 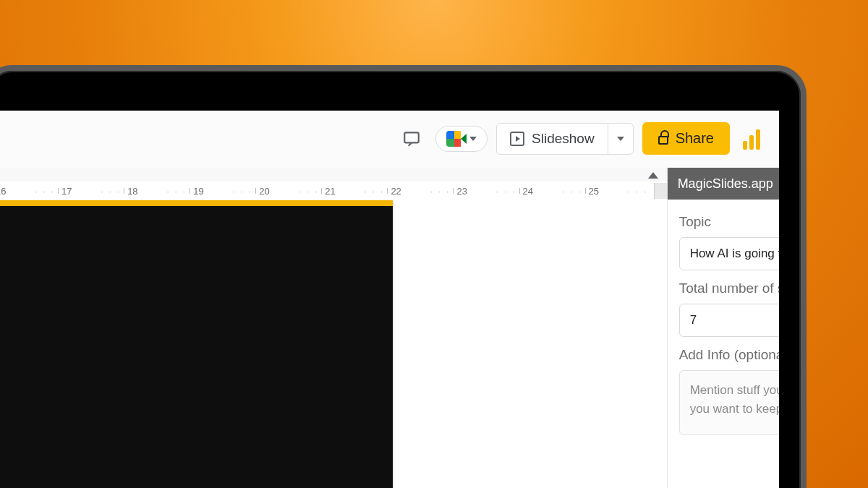 I want to click on panel-body: Topic Total number of slides Add Info (o…, so click(x=723, y=321).